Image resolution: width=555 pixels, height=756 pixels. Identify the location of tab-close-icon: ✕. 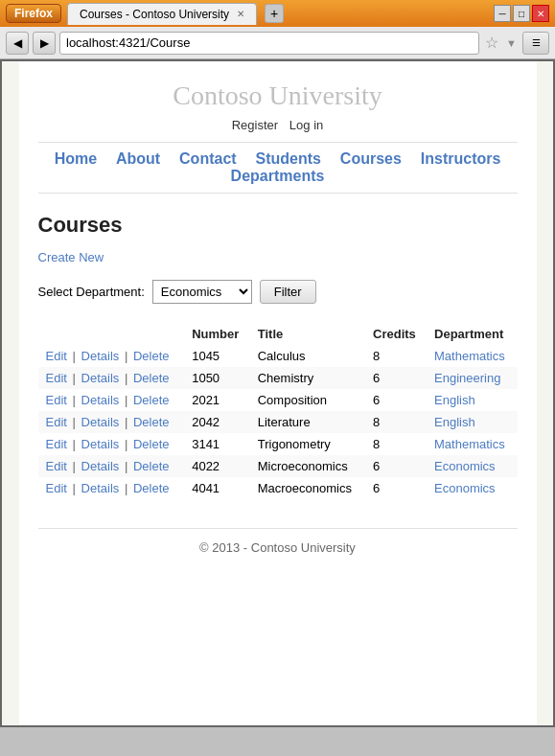
(241, 13).